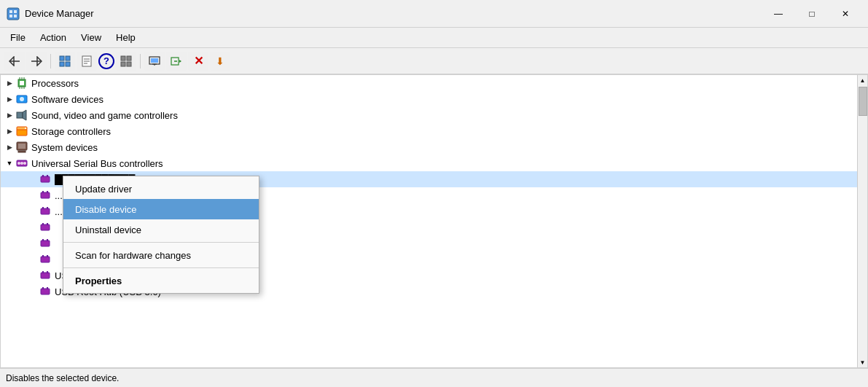 The height and width of the screenshot is (387, 868). What do you see at coordinates (45, 259) in the screenshot?
I see `icon-usb-child6` at bounding box center [45, 259].